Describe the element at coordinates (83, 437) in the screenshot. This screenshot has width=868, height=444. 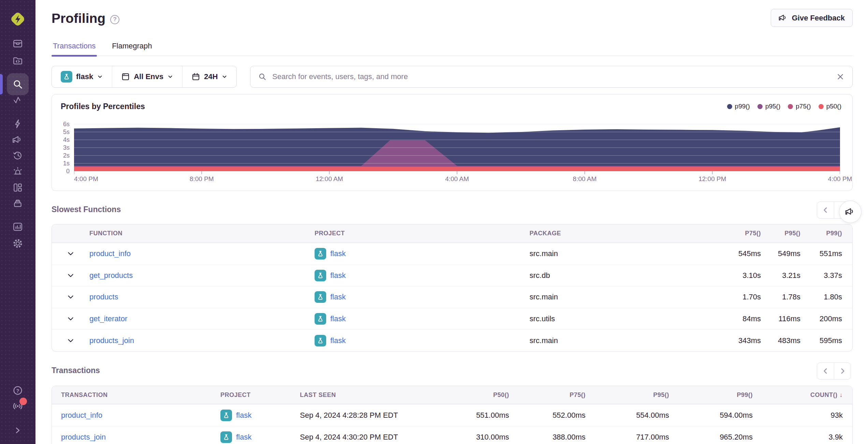
I see `transaction-link: products_join` at that location.